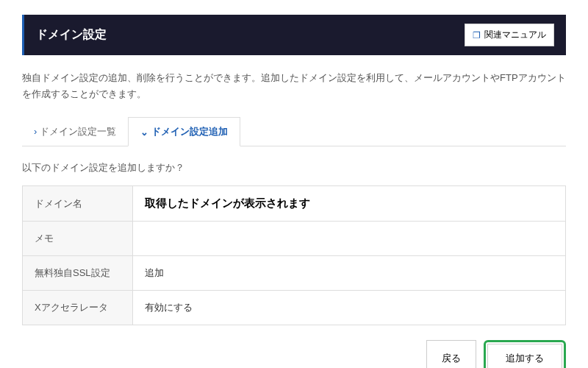 This screenshot has width=588, height=368. I want to click on table-row: メモ, so click(294, 238).